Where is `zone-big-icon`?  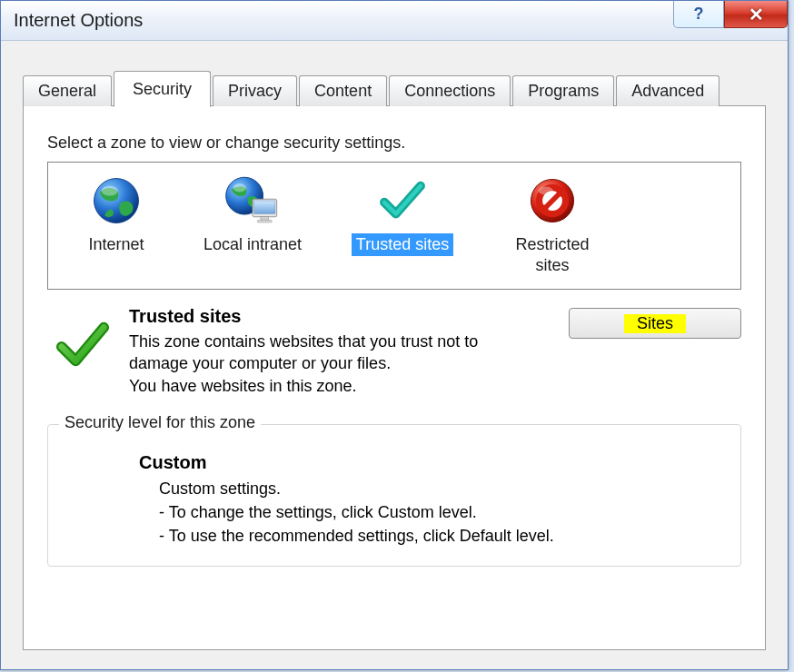
zone-big-icon is located at coordinates (83, 340).